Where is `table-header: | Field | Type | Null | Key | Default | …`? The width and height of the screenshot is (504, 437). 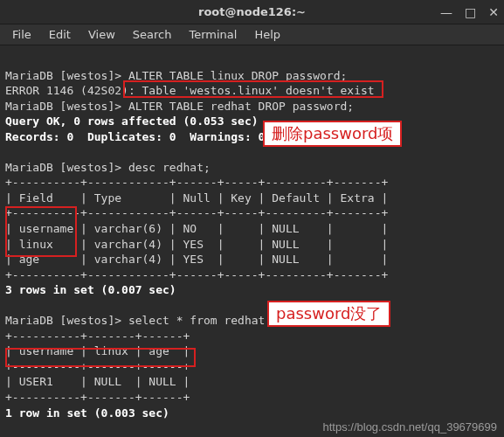
table-header: | Field | Type | Null | Key | Default | … is located at coordinates (197, 198).